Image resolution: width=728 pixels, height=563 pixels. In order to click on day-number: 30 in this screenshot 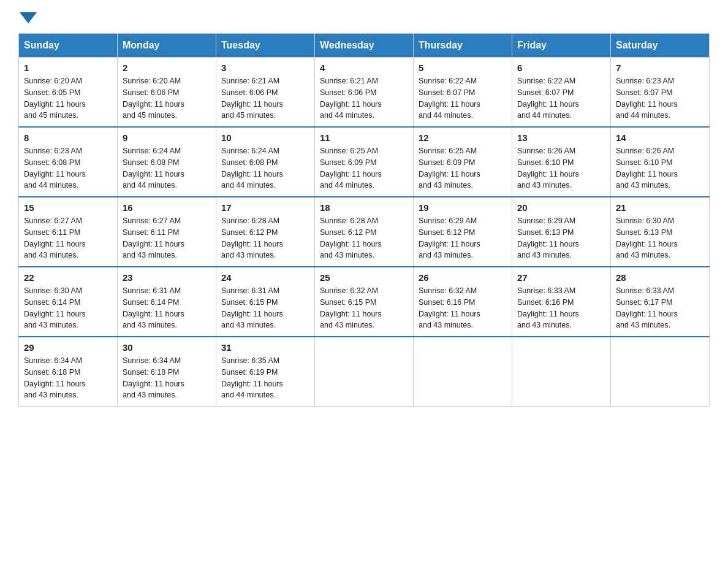, I will do `click(167, 347)`.